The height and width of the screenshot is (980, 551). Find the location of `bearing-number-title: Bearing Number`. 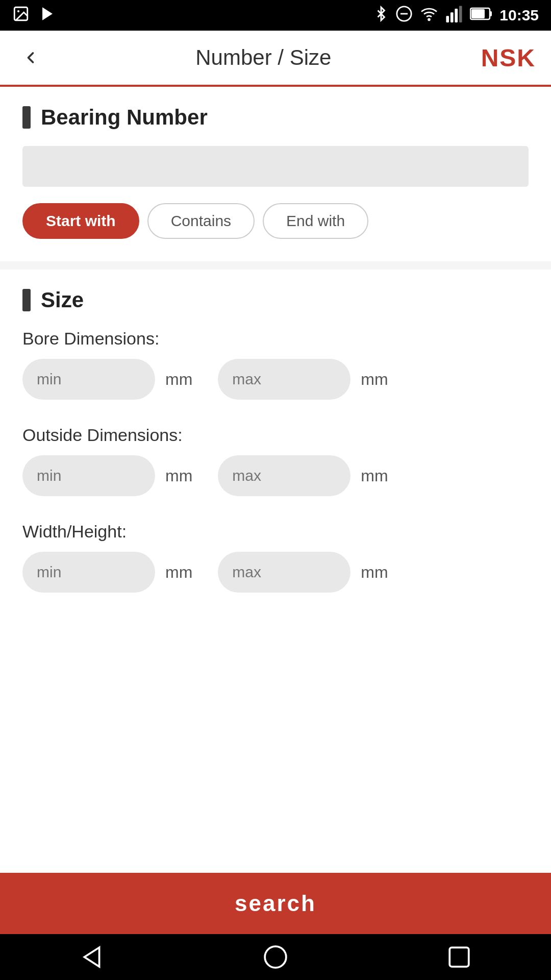

bearing-number-title: Bearing Number is located at coordinates (124, 117).